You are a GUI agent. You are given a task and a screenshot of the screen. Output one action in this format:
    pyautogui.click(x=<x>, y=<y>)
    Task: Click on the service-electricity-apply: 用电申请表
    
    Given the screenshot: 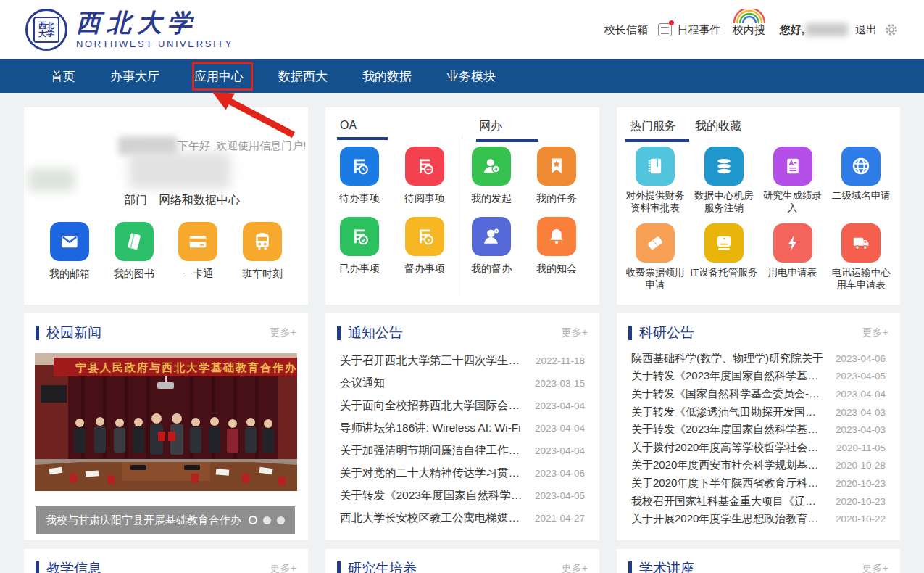 What is the action you would take?
    pyautogui.click(x=793, y=257)
    